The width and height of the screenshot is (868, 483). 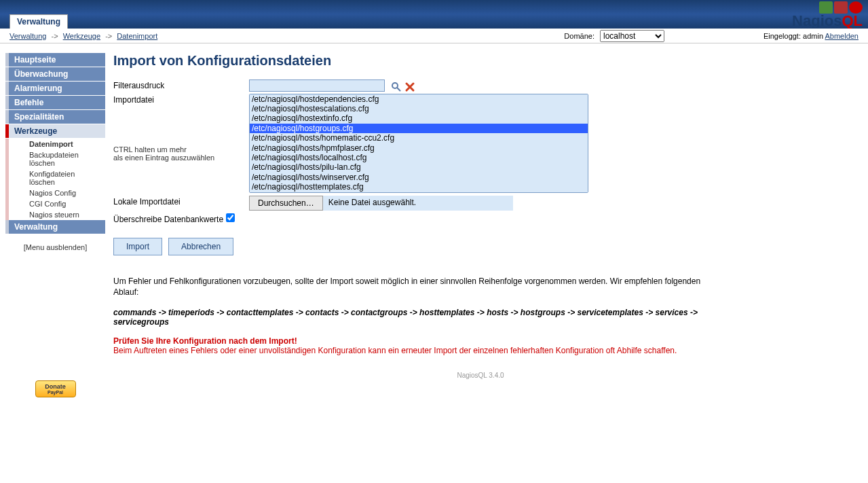 What do you see at coordinates (419, 138) in the screenshot?
I see `file-option: /etc/nagiosql/hosts/homematic-ccu2.cfg` at bounding box center [419, 138].